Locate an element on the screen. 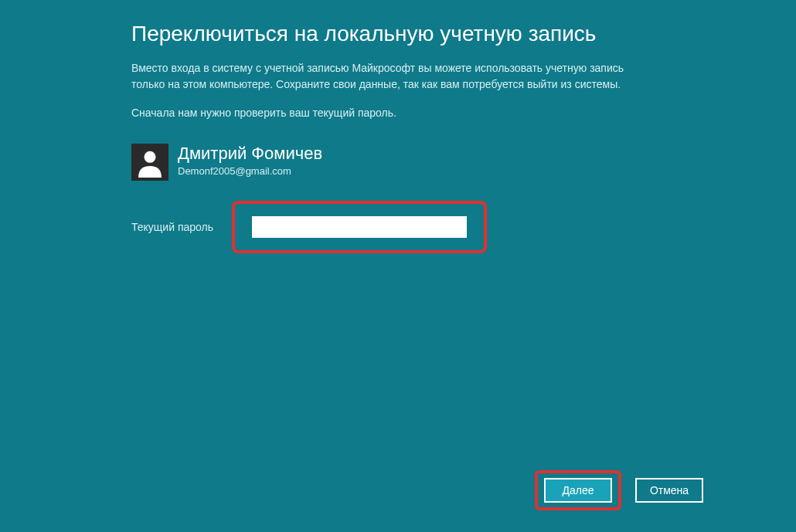  next-button: Далее is located at coordinates (578, 490).